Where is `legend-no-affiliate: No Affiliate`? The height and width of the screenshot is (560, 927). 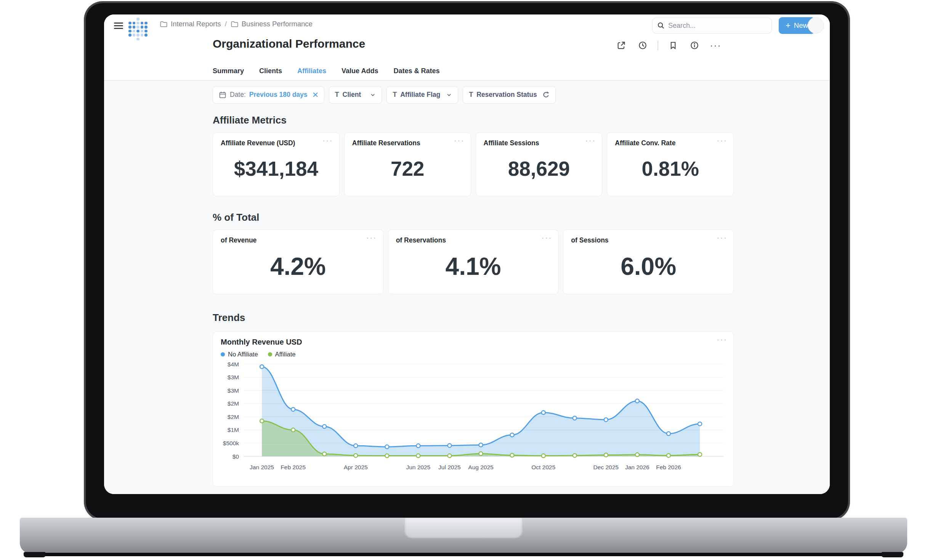
legend-no-affiliate: No Affiliate is located at coordinates (239, 355).